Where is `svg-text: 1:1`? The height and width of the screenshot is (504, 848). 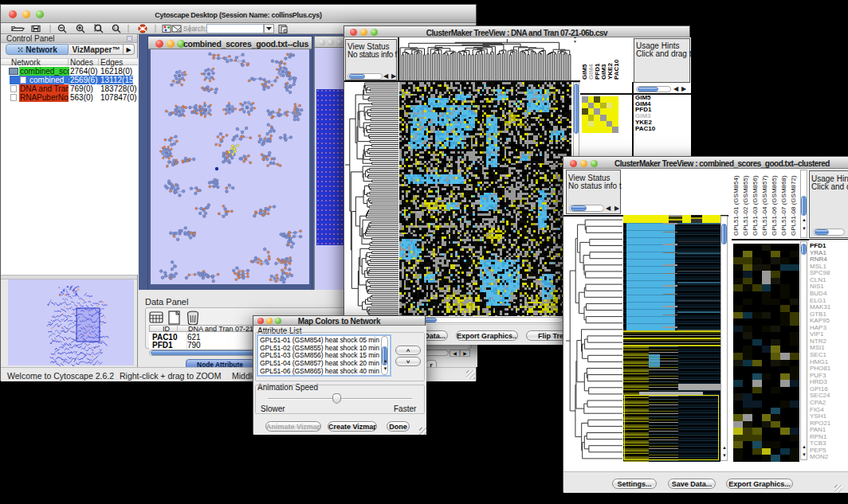 svg-text: 1:1 is located at coordinates (116, 29).